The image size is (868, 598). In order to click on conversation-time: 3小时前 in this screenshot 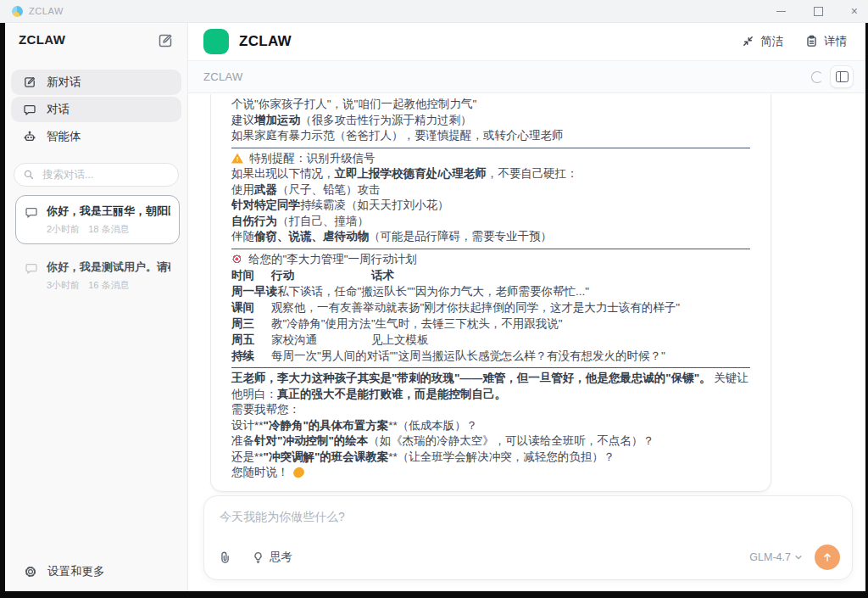, I will do `click(63, 285)`.